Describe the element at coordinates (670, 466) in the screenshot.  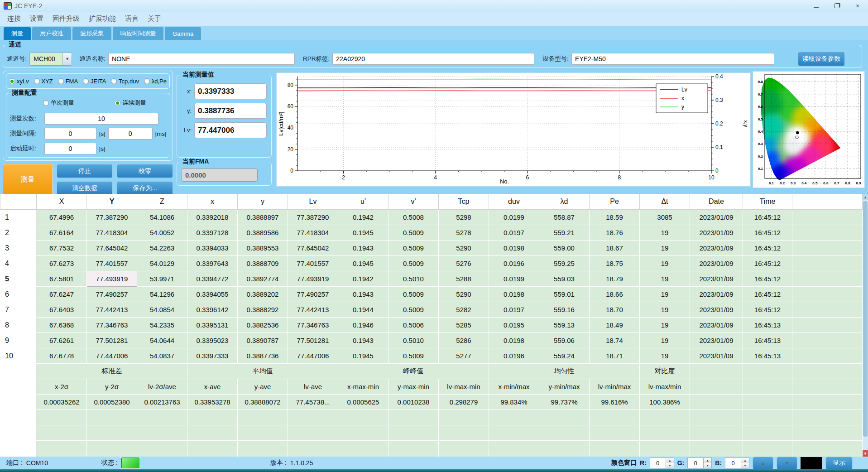
I see `spin-down-icon: ▼` at that location.